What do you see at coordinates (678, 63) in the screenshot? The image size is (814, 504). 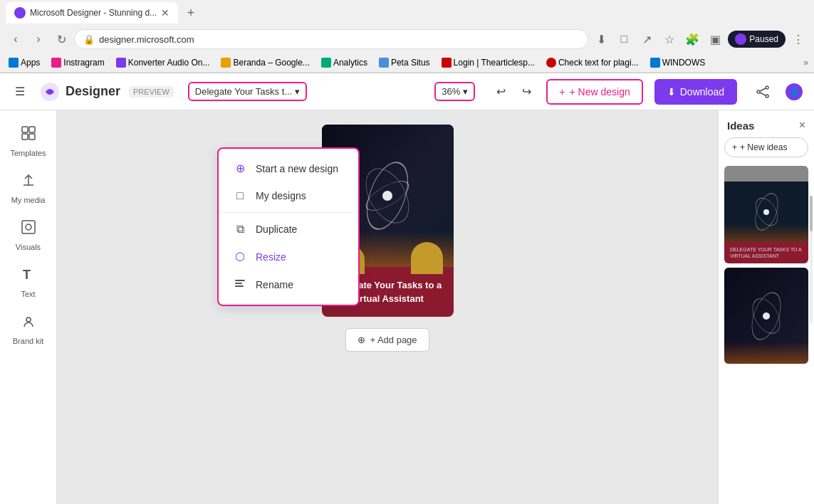 I see `bookmark-windows: WINDOWS` at bounding box center [678, 63].